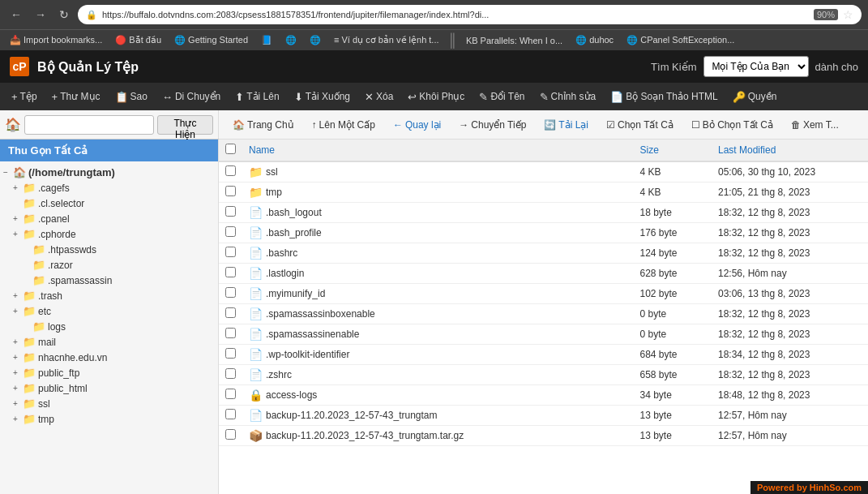 This screenshot has width=868, height=494. What do you see at coordinates (543, 315) in the screenshot?
I see `table-row: 📄 .spamassassinboxenable 0 byte 18:32, 1…` at bounding box center [543, 315].